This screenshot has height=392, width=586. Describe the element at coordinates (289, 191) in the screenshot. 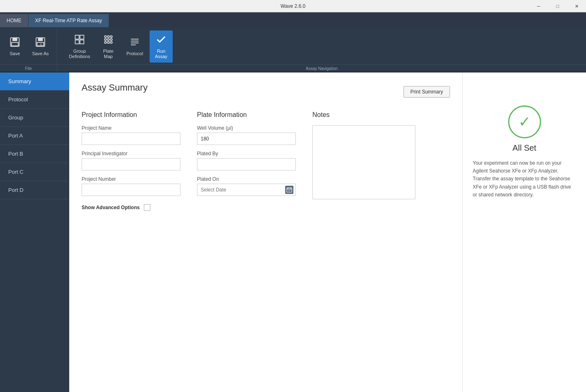

I see `svg-text: 15` at that location.